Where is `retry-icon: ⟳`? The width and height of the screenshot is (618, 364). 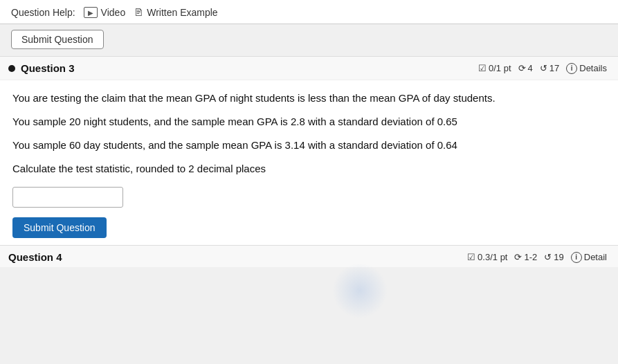 retry-icon: ⟳ is located at coordinates (522, 68).